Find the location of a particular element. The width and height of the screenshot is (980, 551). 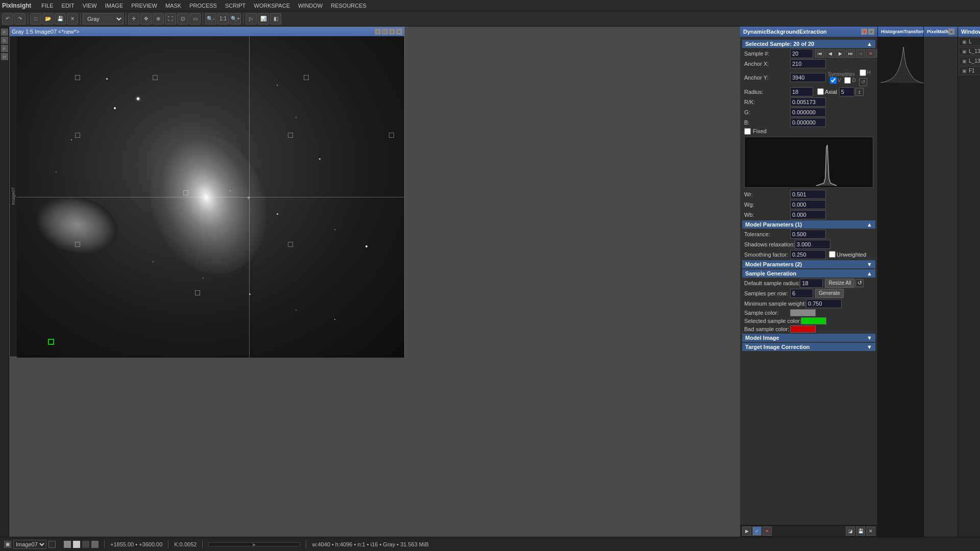

window-item-l: ▣ L is located at coordinates (969, 42).